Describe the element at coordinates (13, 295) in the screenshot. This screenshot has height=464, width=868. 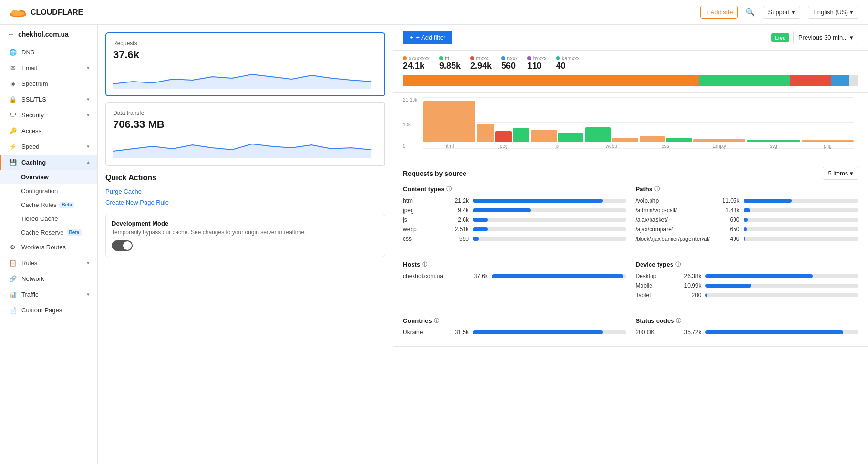
I see `traffic-icon: 📊` at that location.